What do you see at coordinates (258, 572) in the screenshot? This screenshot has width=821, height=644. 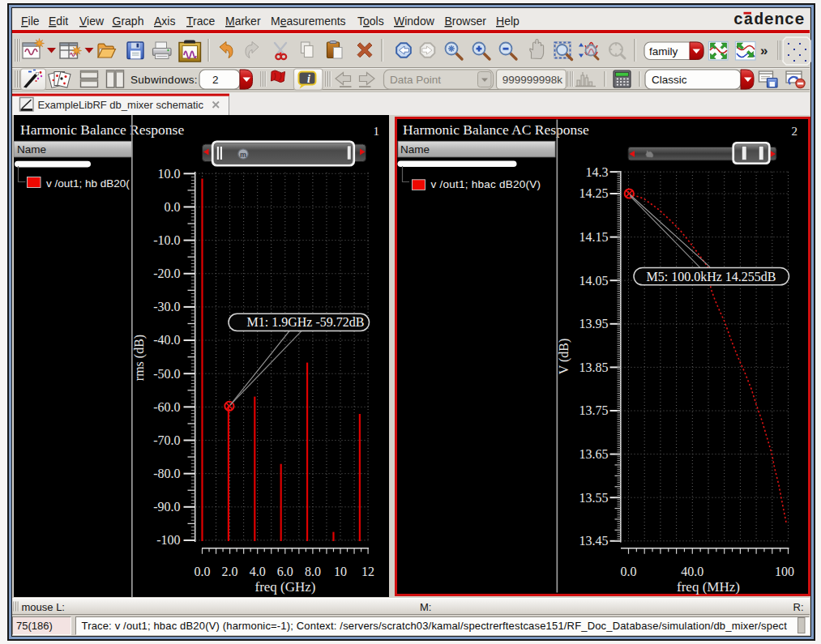 I see `svg-text: 4.0` at bounding box center [258, 572].